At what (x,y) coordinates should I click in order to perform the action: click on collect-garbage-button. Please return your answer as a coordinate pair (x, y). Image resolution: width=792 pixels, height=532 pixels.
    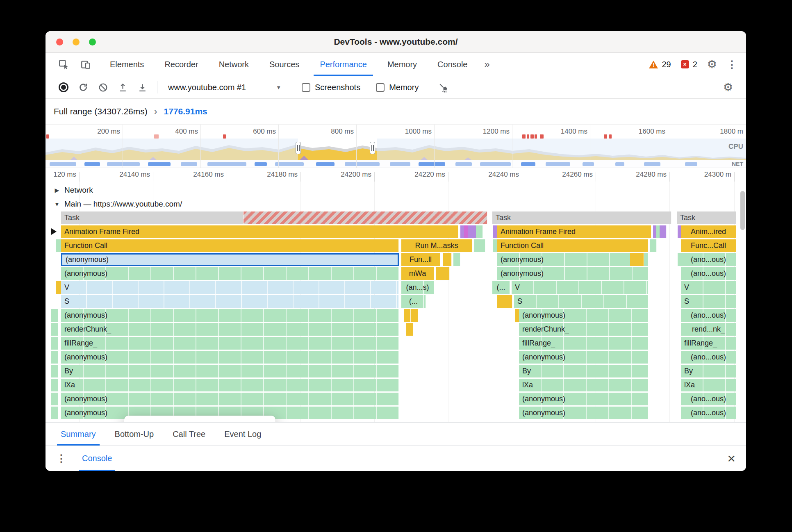
    Looking at the image, I should click on (443, 87).